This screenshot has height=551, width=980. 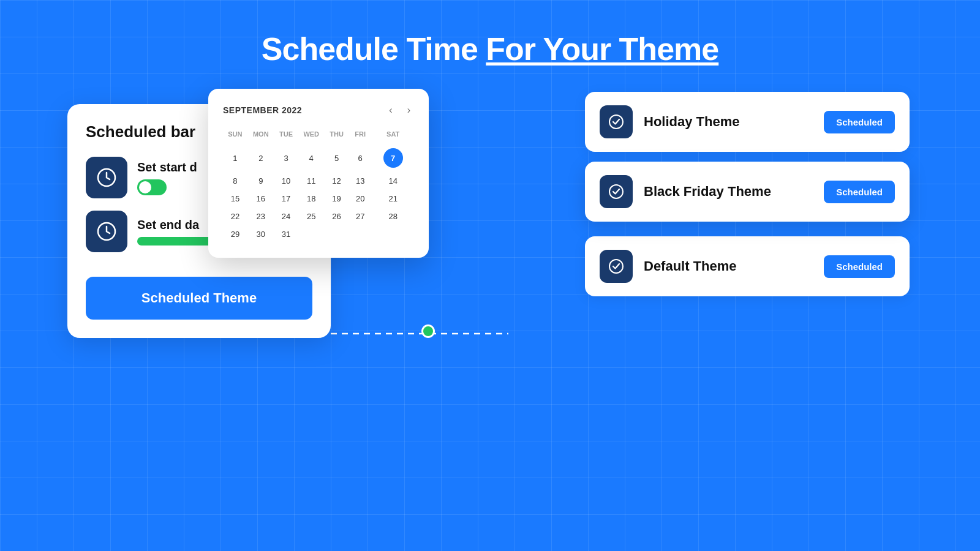 What do you see at coordinates (360, 181) in the screenshot?
I see `calendar-day: 13` at bounding box center [360, 181].